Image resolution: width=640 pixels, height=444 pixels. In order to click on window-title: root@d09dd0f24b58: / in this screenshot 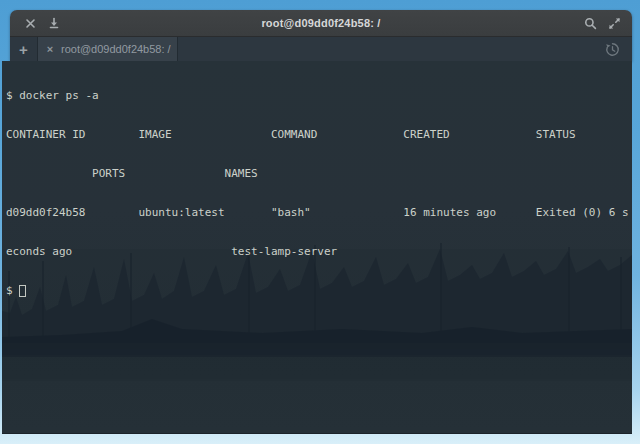, I will do `click(321, 23)`.